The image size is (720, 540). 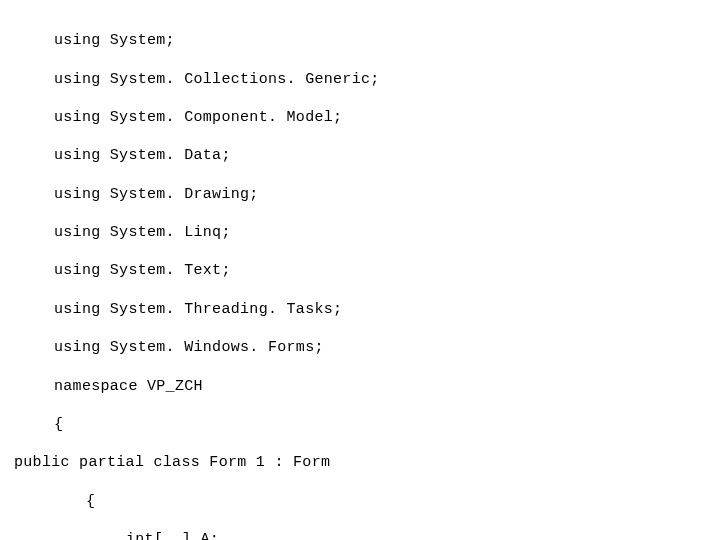 I want to click on code-line: using System. Collections. Generic;, so click(x=387, y=80).